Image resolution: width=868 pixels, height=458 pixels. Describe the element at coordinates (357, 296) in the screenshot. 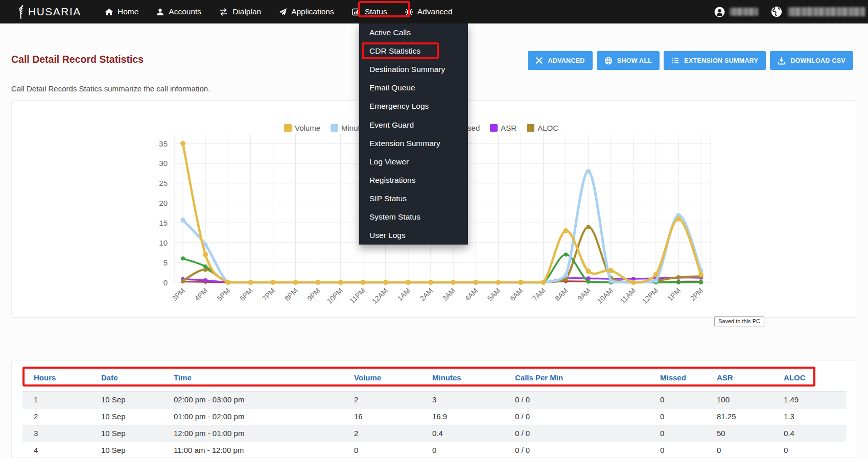

I see `x-axis-tick-label: 11PM` at that location.